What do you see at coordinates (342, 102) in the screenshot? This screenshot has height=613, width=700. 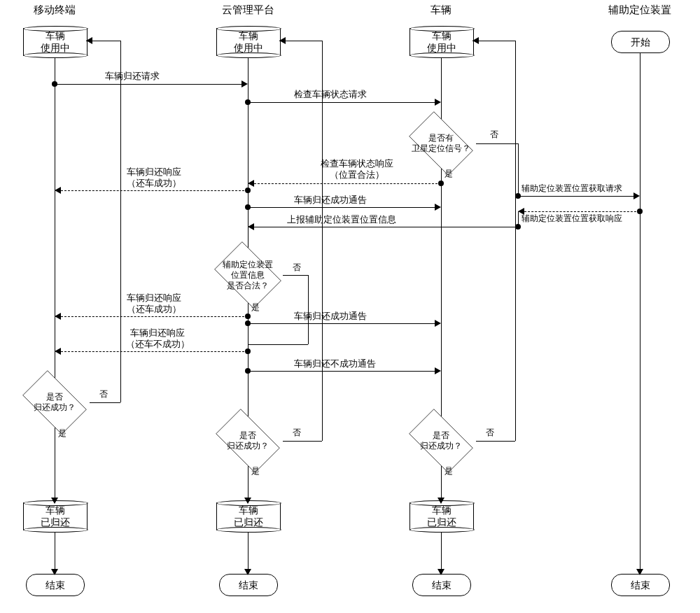 I see `msg-m2` at bounding box center [342, 102].